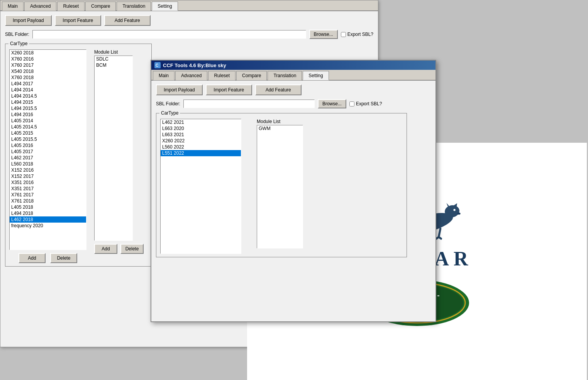  Describe the element at coordinates (48, 213) in the screenshot. I see `list-item: L494 2018` at that location.